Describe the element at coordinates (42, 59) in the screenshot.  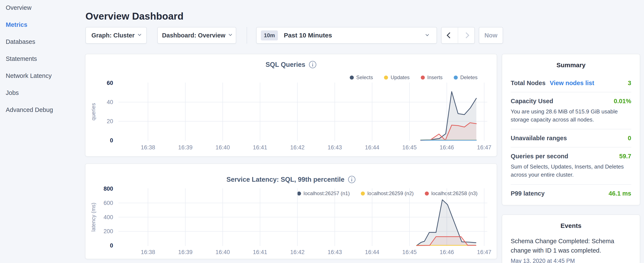
I see `sidebar: OverviewMetricsDatabasesStatementsNetwor…` at that location.